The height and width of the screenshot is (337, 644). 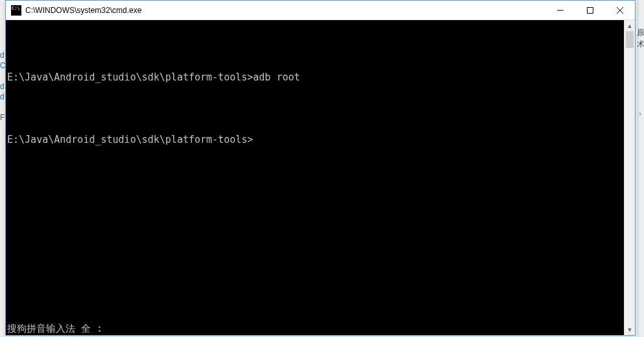 I want to click on background-right-panel: 原 术 ›, so click(x=641, y=169).